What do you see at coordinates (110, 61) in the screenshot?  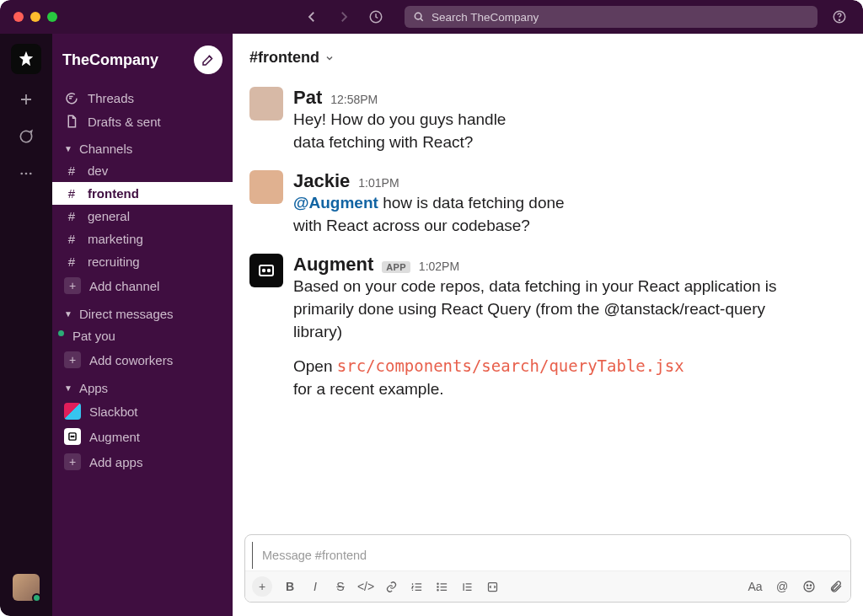 I see `workspace-name: TheCompany` at bounding box center [110, 61].